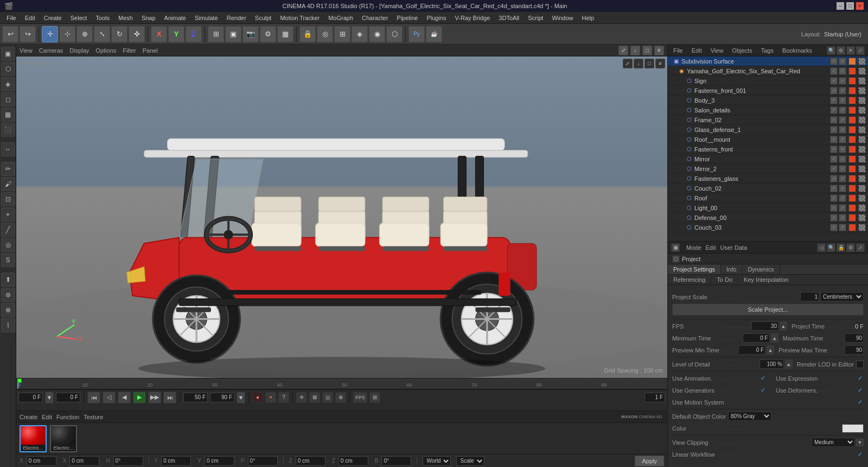 This screenshot has width=868, height=467. I want to click on obj-couch02-cb1: ✓, so click(834, 188).